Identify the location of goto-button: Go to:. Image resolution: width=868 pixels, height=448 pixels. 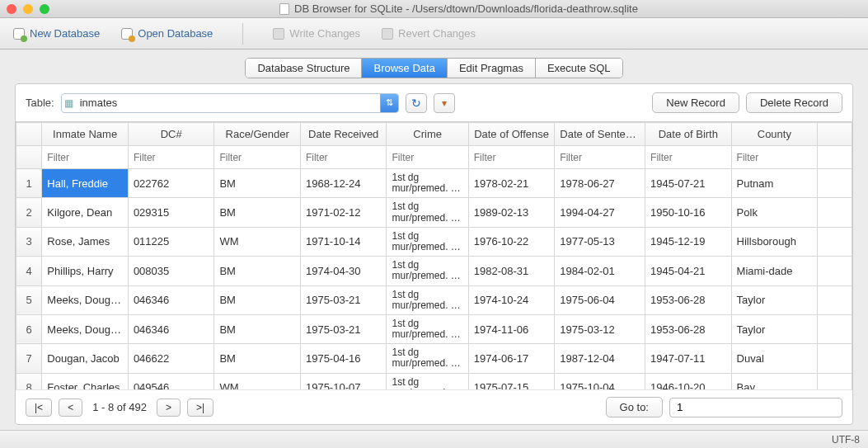
(635, 408).